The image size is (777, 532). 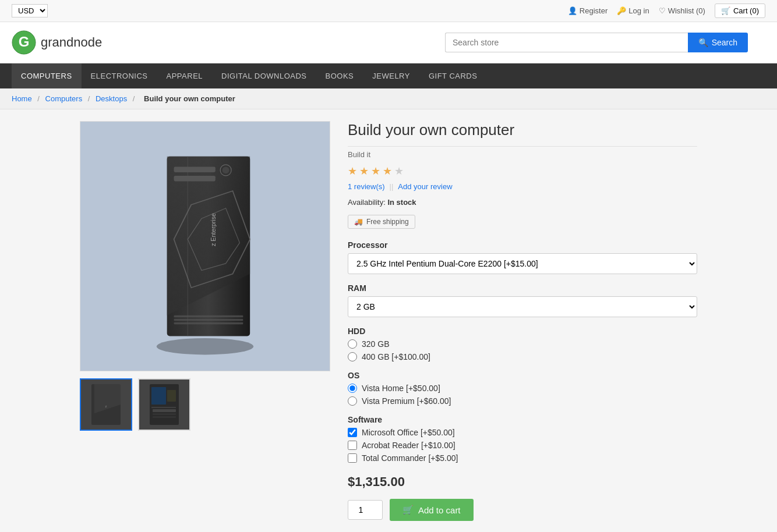 I want to click on os-vista-home: Vista Home [+$50.00], so click(x=522, y=388).